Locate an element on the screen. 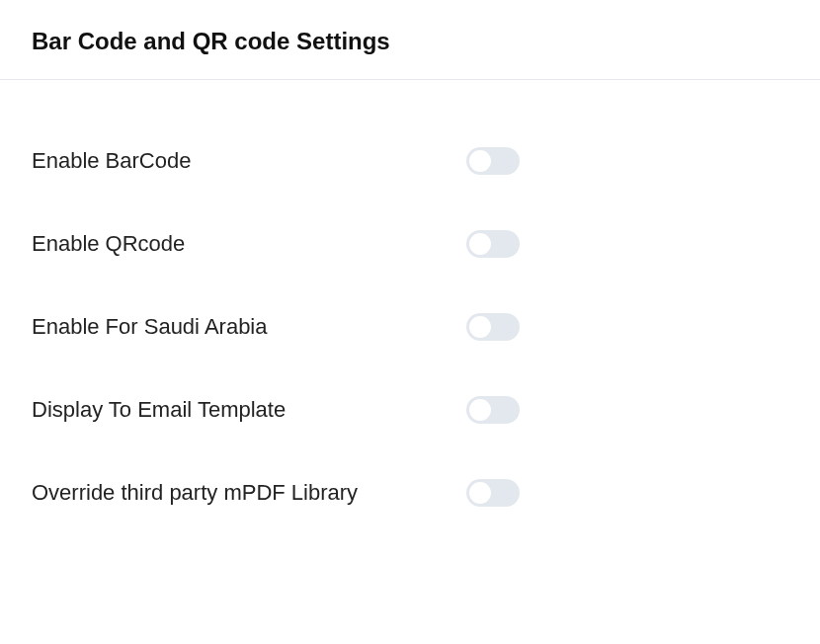  page-title: Bar Code and QR code Settings is located at coordinates (410, 41).